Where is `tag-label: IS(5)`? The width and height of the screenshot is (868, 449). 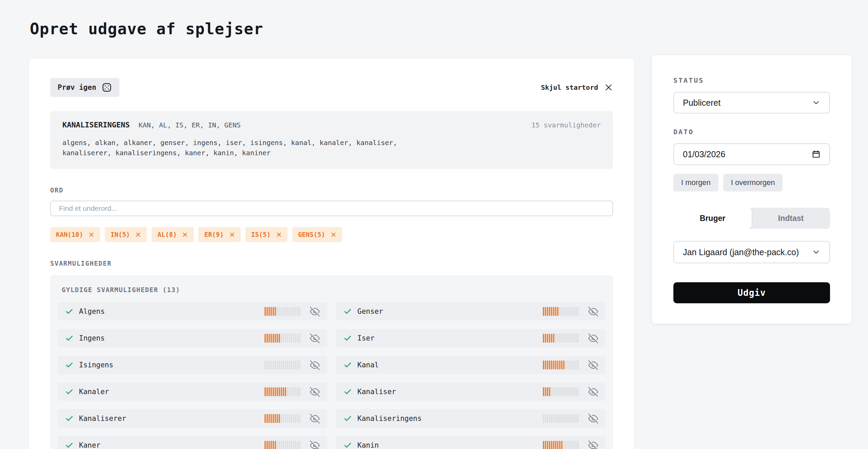 tag-label: IS(5) is located at coordinates (261, 234).